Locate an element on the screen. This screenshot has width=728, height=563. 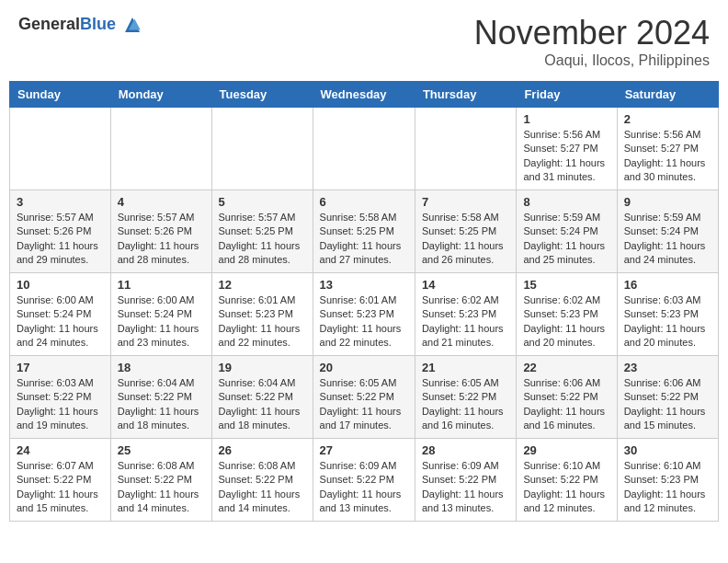
day-number: 2 is located at coordinates (667, 120).